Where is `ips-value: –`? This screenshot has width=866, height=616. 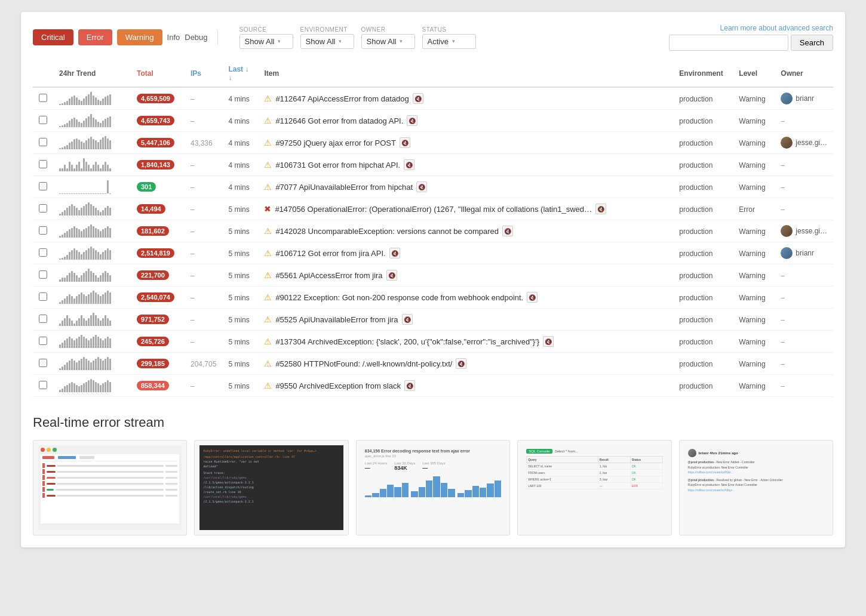 ips-value: – is located at coordinates (192, 386).